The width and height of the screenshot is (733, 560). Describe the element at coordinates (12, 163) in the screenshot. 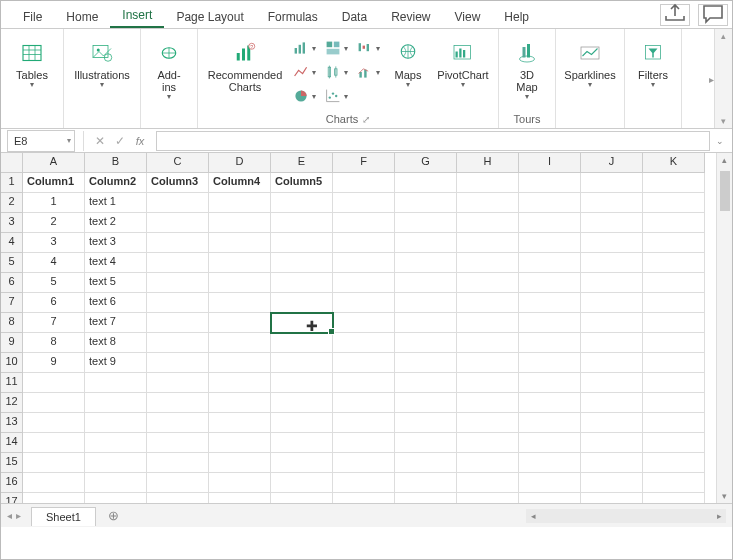

I see `select-all-corner` at that location.